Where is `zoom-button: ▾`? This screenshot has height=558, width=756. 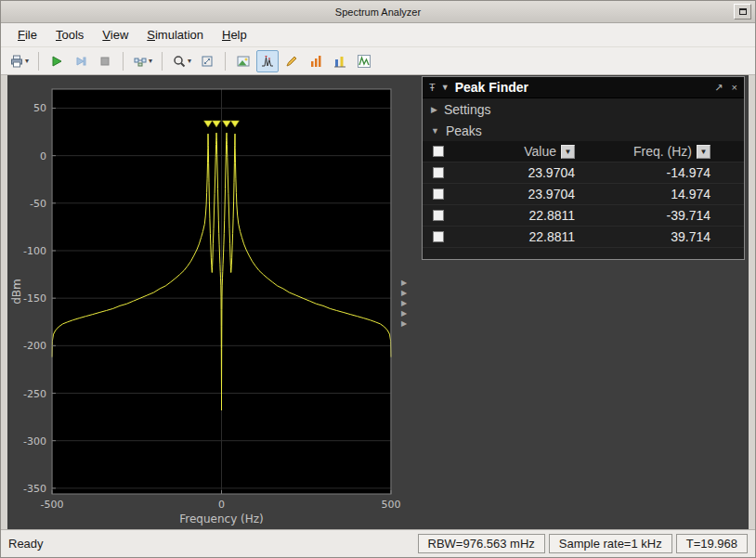 zoom-button: ▾ is located at coordinates (182, 61).